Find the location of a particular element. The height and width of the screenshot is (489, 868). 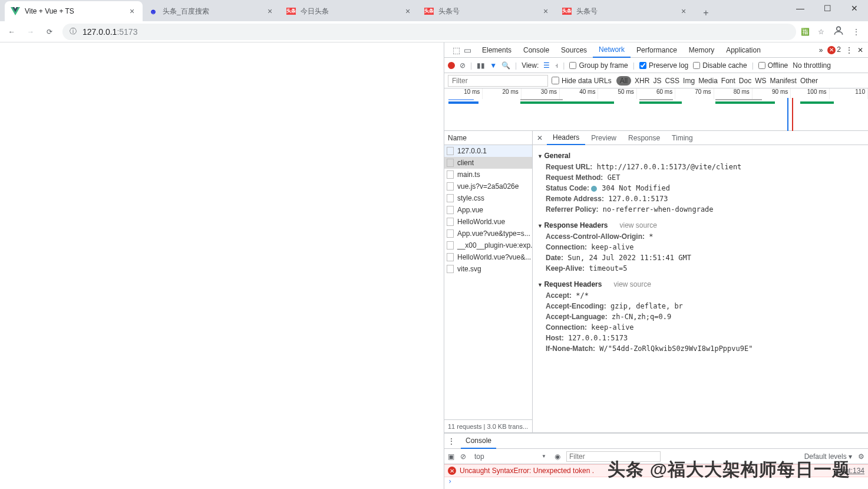

file-icon is located at coordinates (450, 163).